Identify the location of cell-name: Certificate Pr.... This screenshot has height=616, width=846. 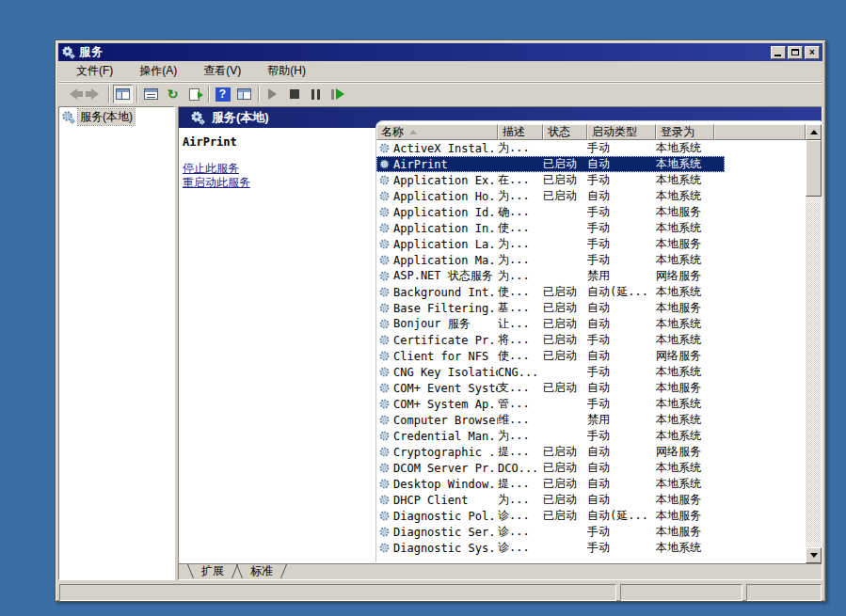
(446, 340).